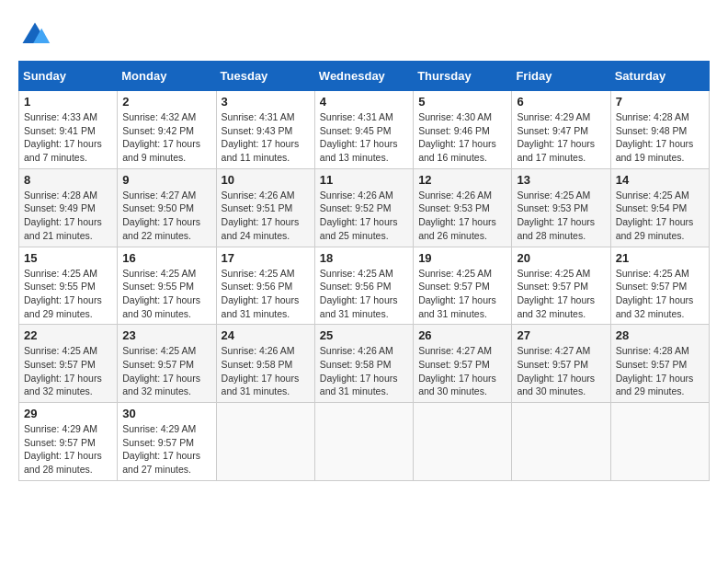  I want to click on header-sunday: Sunday, so click(68, 76).